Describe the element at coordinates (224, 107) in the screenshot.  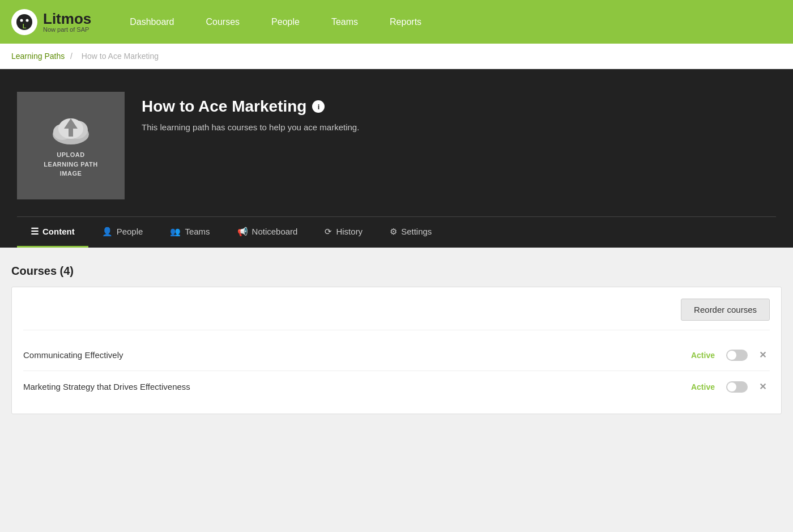
I see `learning-path-title: How to Ace Marketing` at that location.